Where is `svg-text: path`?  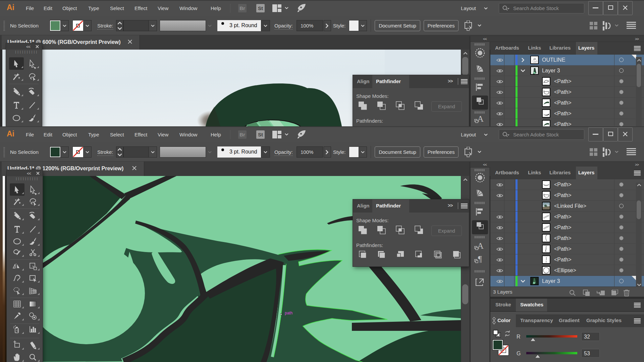 svg-text: path is located at coordinates (288, 313).